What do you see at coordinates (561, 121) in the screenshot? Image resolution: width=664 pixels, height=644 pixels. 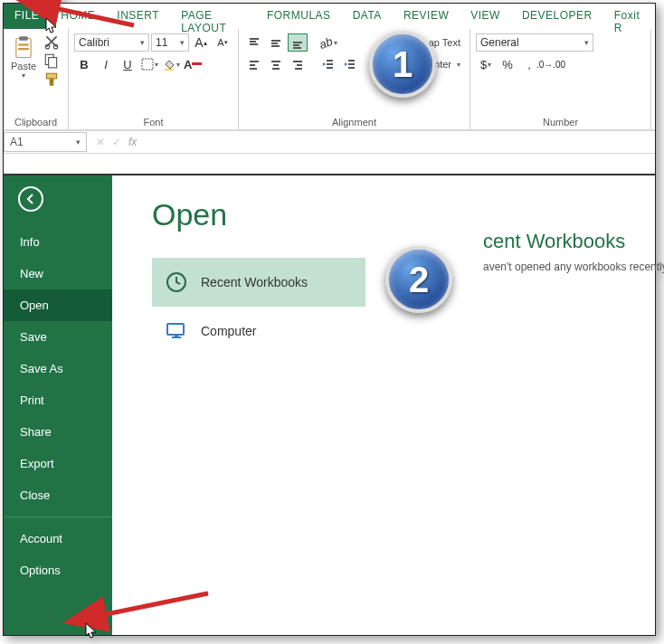 I see `group-label-number: Number` at bounding box center [561, 121].